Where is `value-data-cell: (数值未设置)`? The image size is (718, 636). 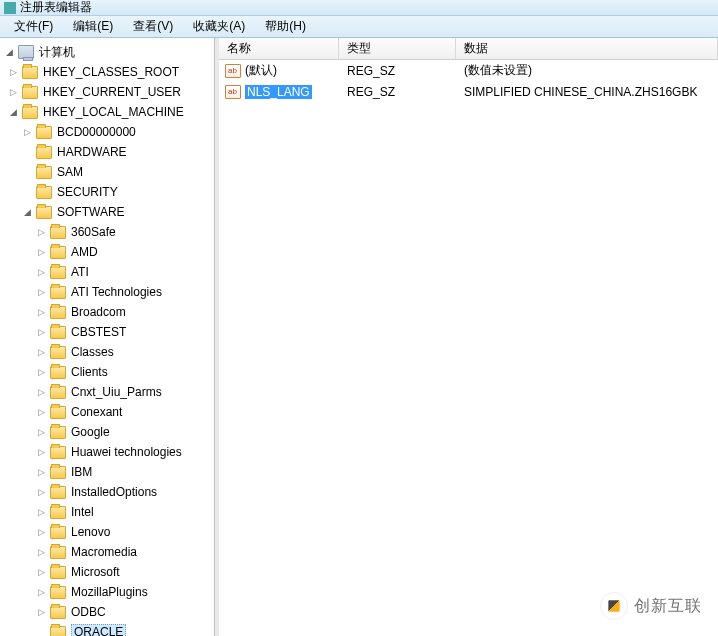 value-data-cell: (数值未设置) is located at coordinates (587, 70).